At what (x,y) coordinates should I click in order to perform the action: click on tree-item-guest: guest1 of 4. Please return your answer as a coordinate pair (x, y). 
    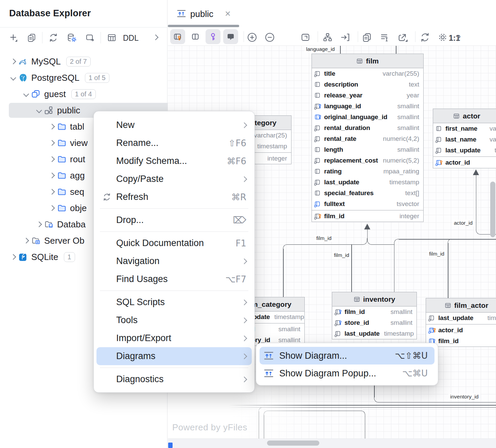
    Looking at the image, I should click on (94, 94).